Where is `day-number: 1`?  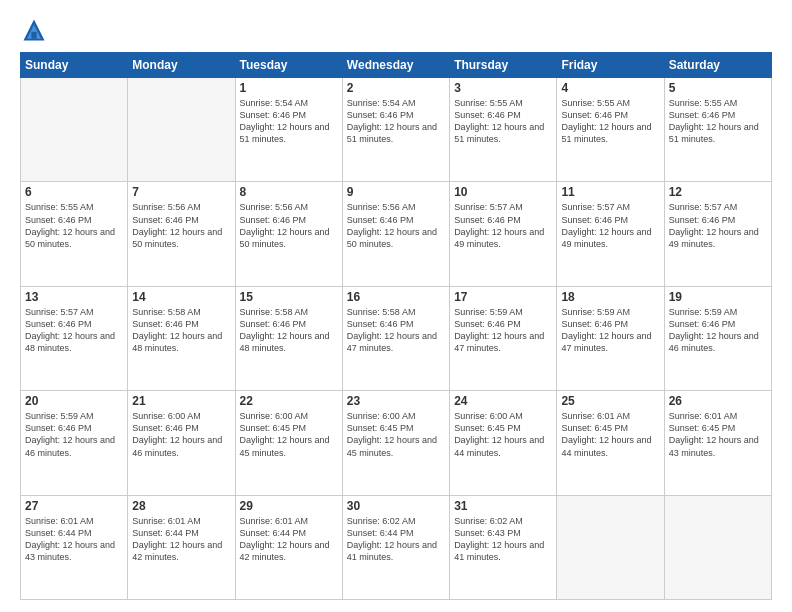 day-number: 1 is located at coordinates (289, 88).